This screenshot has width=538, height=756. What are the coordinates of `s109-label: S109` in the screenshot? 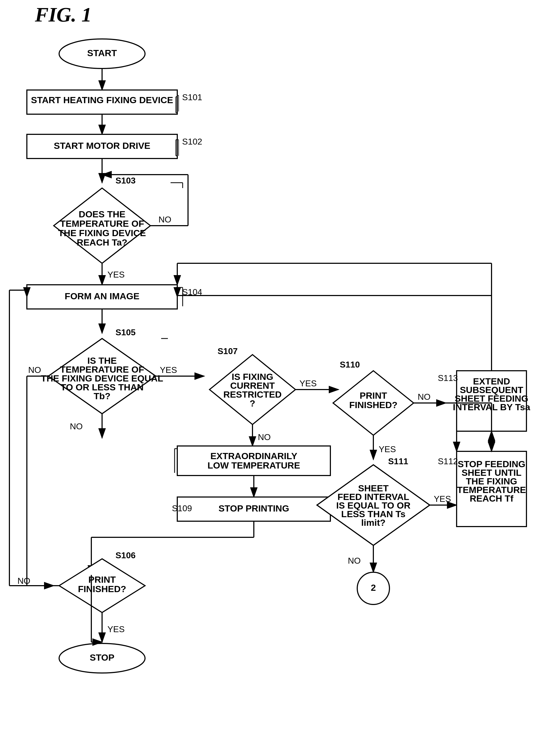 It's located at (182, 508).